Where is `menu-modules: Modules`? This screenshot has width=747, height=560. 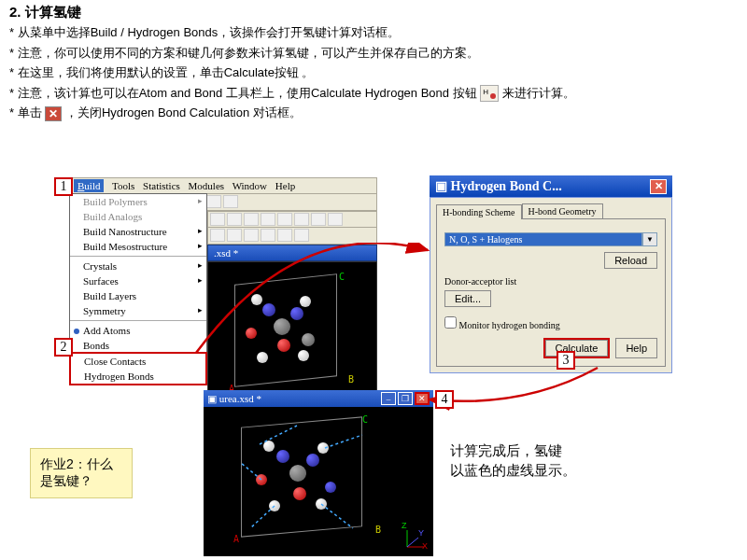 menu-modules: Modules is located at coordinates (207, 186).